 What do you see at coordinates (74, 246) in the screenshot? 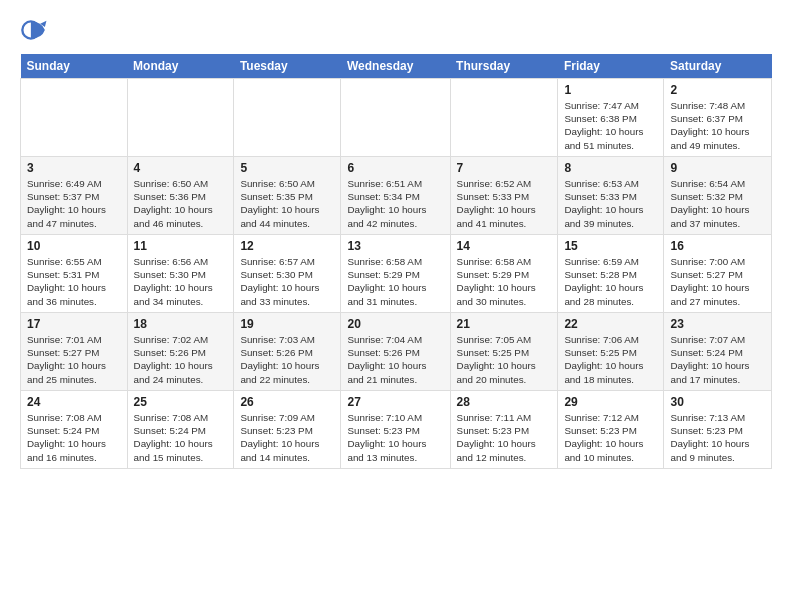
I see `day-number: 10` at bounding box center [74, 246].